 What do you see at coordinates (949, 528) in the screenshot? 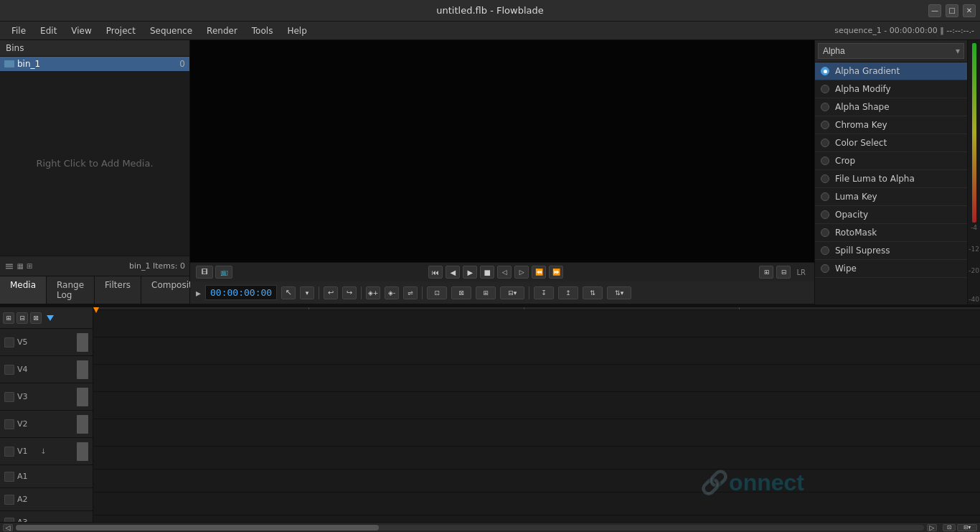
I see `zoom-fit-btn: ⊡` at bounding box center [949, 528].